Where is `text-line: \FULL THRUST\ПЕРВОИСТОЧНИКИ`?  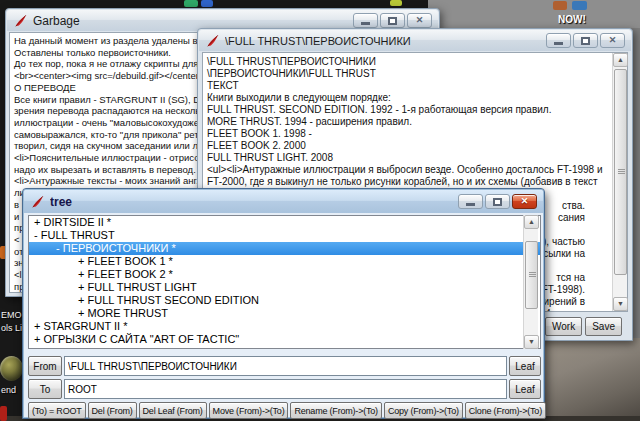
text-line: \FULL THRUST\ПЕРВОИСТОЧНИКИ is located at coordinates (417, 62).